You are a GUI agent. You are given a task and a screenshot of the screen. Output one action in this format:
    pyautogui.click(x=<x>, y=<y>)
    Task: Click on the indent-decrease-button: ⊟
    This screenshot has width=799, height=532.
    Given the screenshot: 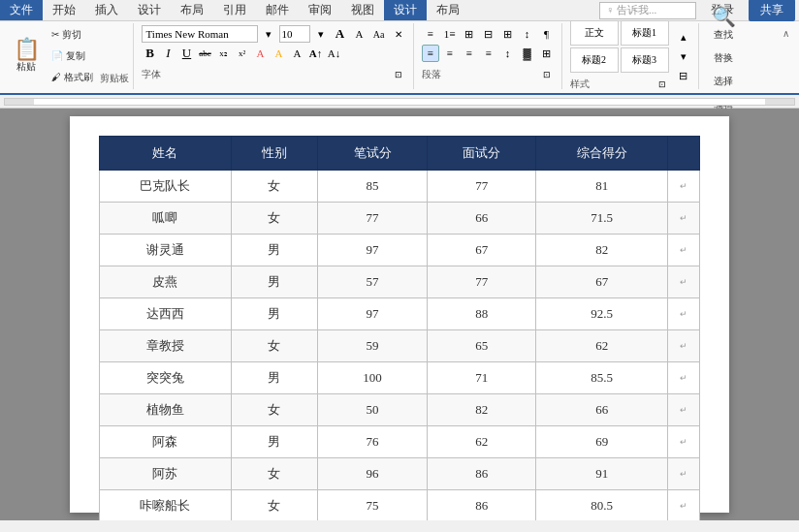 What is the action you would take?
    pyautogui.click(x=489, y=34)
    